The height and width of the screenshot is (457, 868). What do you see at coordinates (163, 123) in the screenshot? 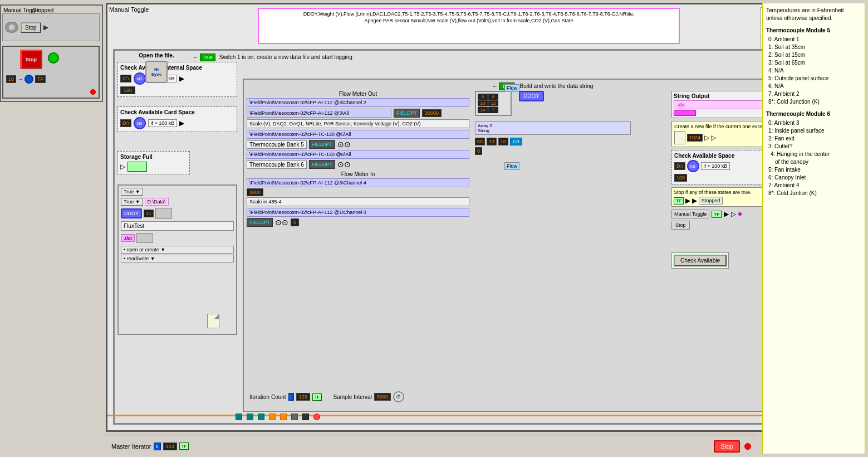
I see `if-100kb-card-label: if > 100 kB` at bounding box center [163, 123].